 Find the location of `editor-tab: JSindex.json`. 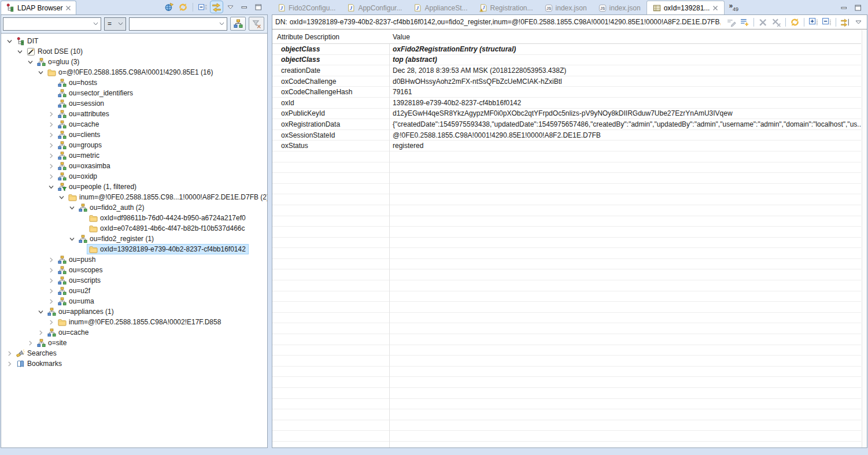

editor-tab: JSindex.json is located at coordinates (566, 8).